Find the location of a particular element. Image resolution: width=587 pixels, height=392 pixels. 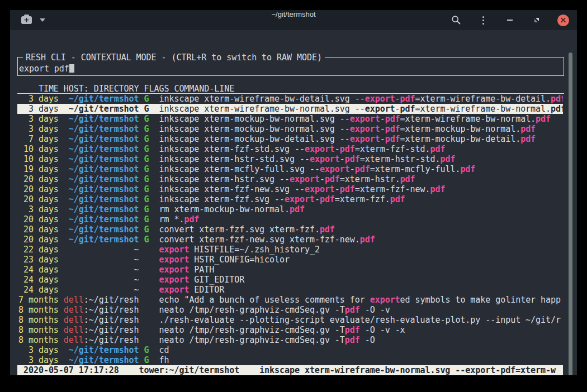

history-row: 23 days ~ export HSTR_CONFIG=hicolor is located at coordinates (290, 260).